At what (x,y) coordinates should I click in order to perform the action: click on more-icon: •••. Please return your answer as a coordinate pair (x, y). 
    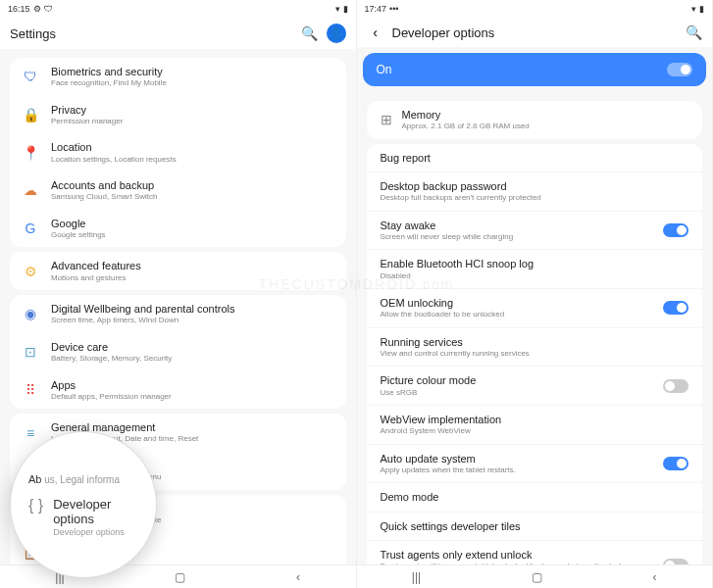
    Looking at the image, I should click on (394, 9).